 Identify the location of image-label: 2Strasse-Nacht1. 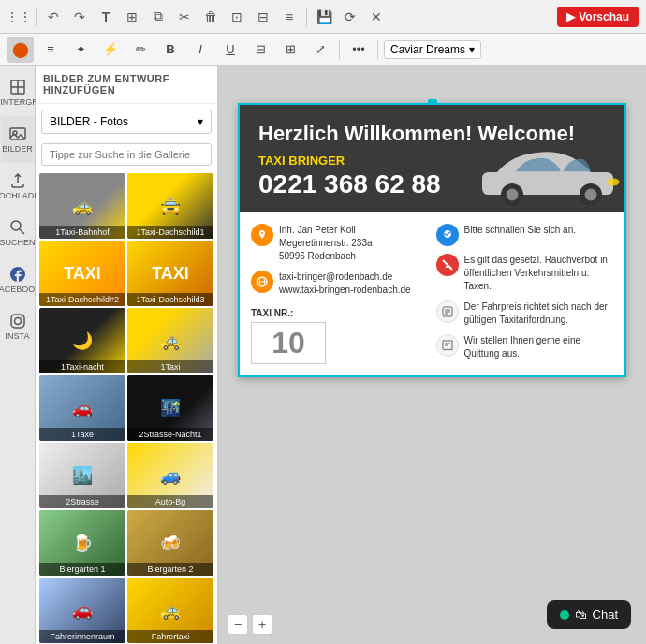
(170, 434).